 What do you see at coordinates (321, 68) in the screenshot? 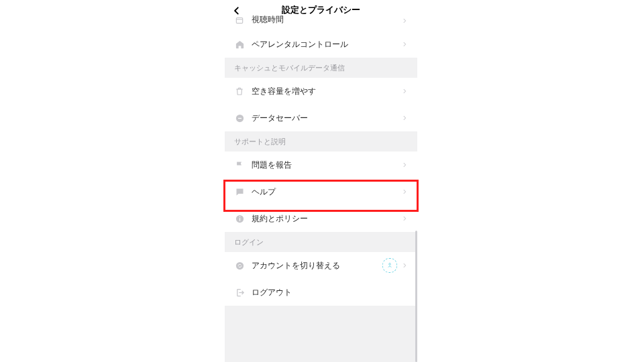
I see `section-header-cache: キャッシュとモバイルデータ通信` at bounding box center [321, 68].